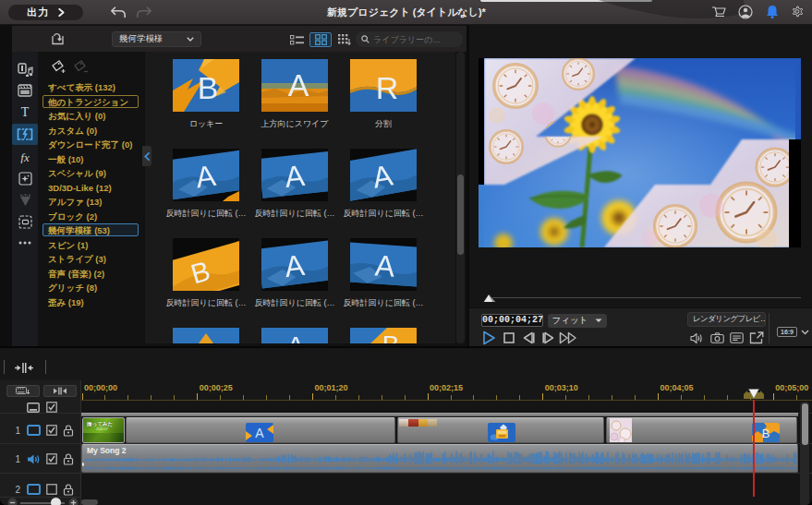 The height and width of the screenshot is (505, 812). Describe the element at coordinates (147, 156) in the screenshot. I see `collapse-category-panel-button` at that location.